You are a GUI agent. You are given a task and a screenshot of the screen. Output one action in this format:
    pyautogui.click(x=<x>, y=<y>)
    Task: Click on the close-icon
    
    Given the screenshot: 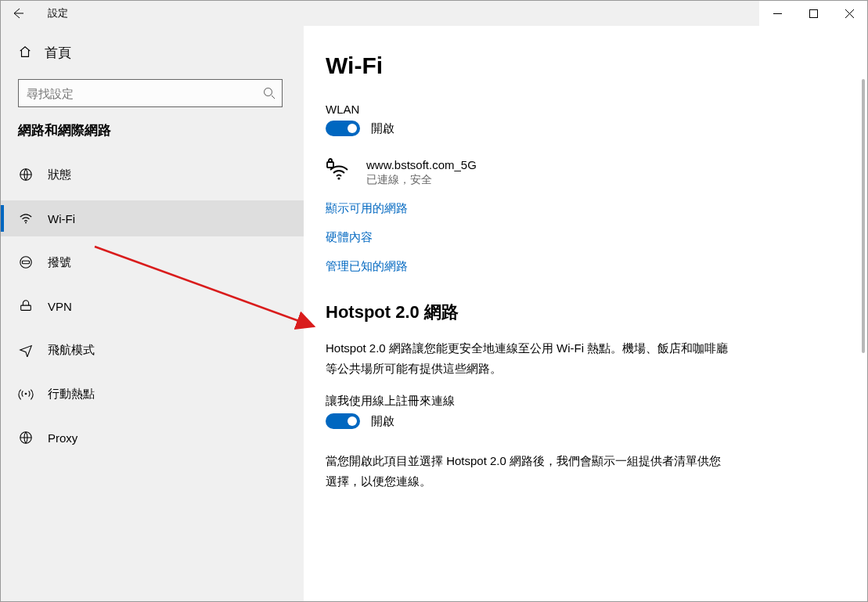 What is the action you would take?
    pyautogui.click(x=850, y=14)
    